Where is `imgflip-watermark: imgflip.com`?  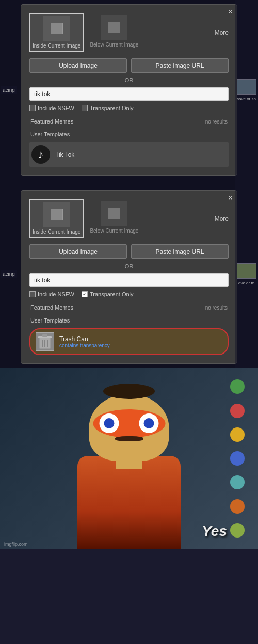
imgflip-watermark: imgflip.com is located at coordinates (16, 544).